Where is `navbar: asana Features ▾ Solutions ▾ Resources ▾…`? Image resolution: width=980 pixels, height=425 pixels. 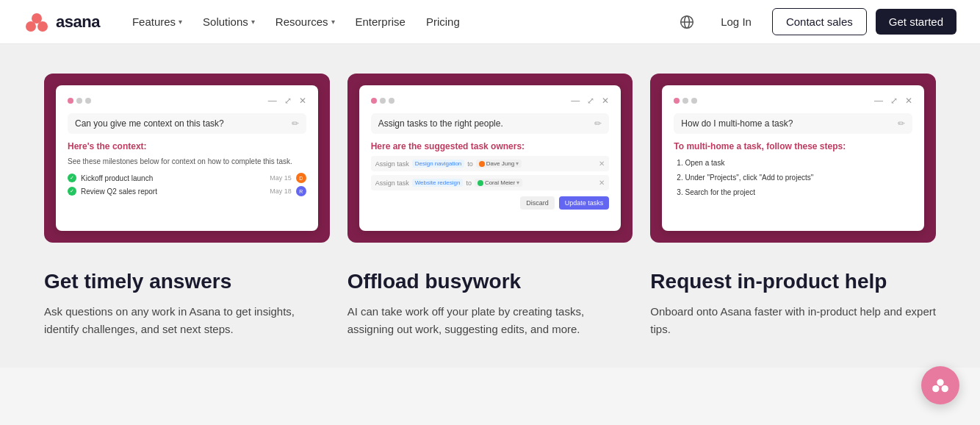
navbar: asana Features ▾ Solutions ▾ Resources ▾… is located at coordinates (490, 22).